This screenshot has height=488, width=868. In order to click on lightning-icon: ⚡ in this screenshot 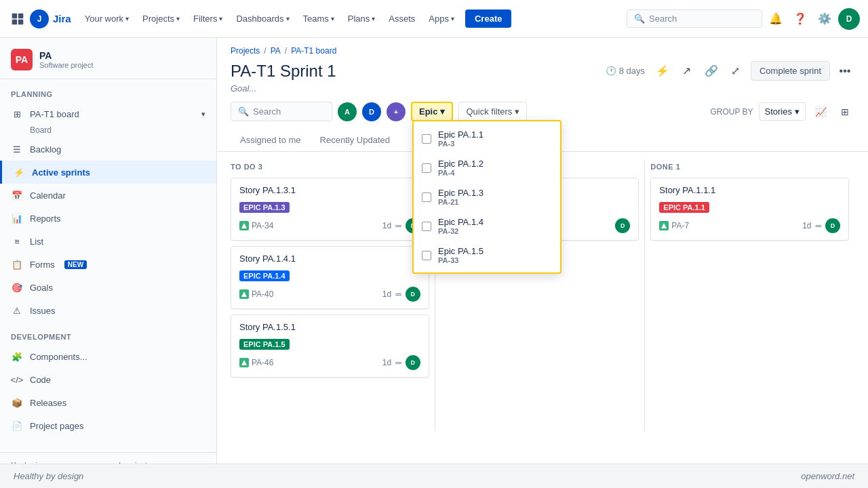, I will do `click(663, 71)`.